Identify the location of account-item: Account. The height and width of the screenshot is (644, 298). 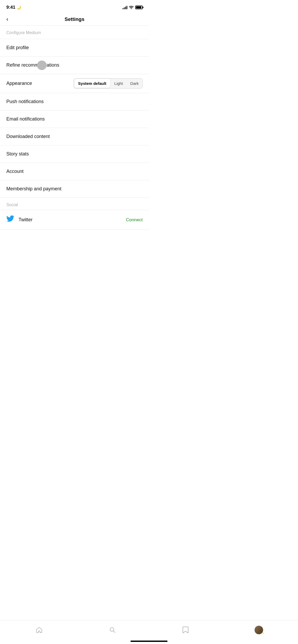
(75, 172).